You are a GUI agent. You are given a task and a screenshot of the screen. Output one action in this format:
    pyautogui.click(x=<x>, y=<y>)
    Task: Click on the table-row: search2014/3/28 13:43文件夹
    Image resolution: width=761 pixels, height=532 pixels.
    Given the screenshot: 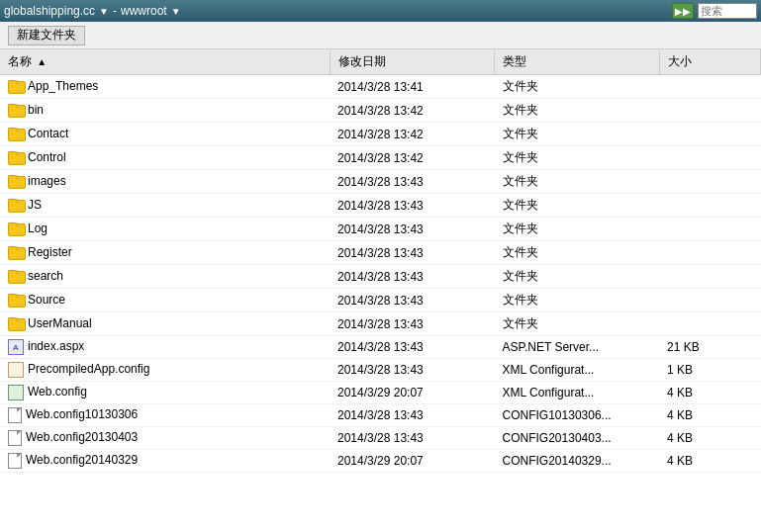 What is the action you would take?
    pyautogui.click(x=380, y=277)
    